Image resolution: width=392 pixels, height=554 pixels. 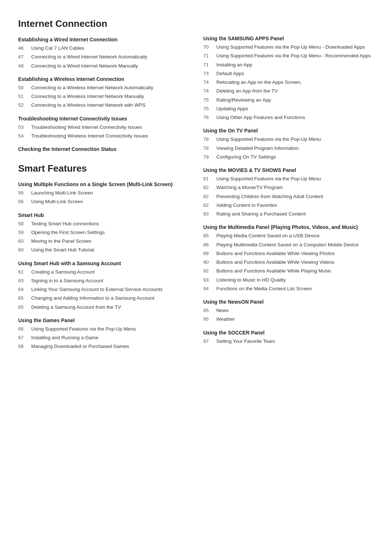 I want to click on toc-entry: 79Configuring On TV Settings, so click(x=289, y=157).